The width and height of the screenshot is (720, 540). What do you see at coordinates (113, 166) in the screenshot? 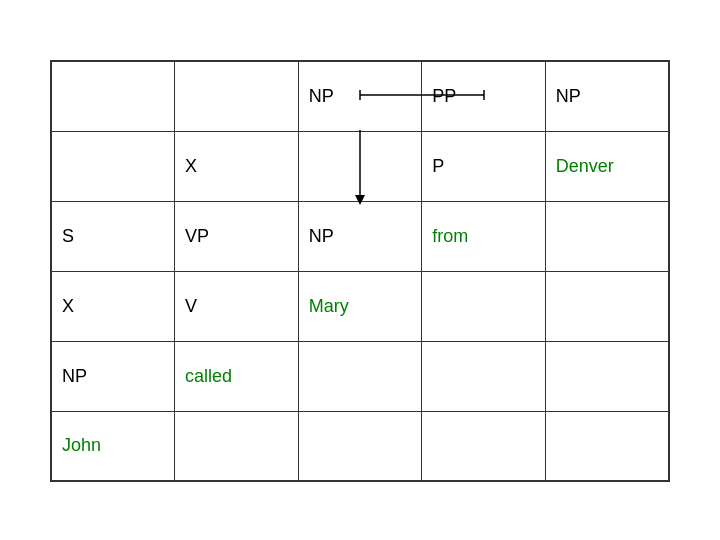
I see `cell-r1-c0` at bounding box center [113, 166].